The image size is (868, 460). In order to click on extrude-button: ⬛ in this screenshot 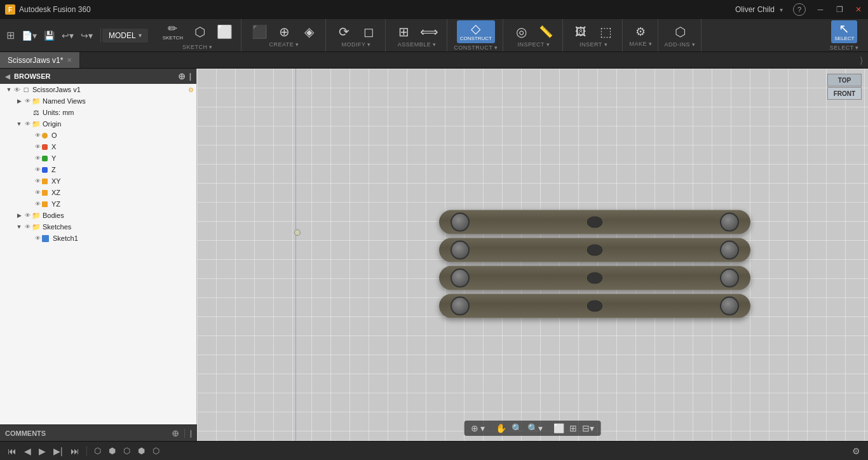, I will do `click(259, 32)`.